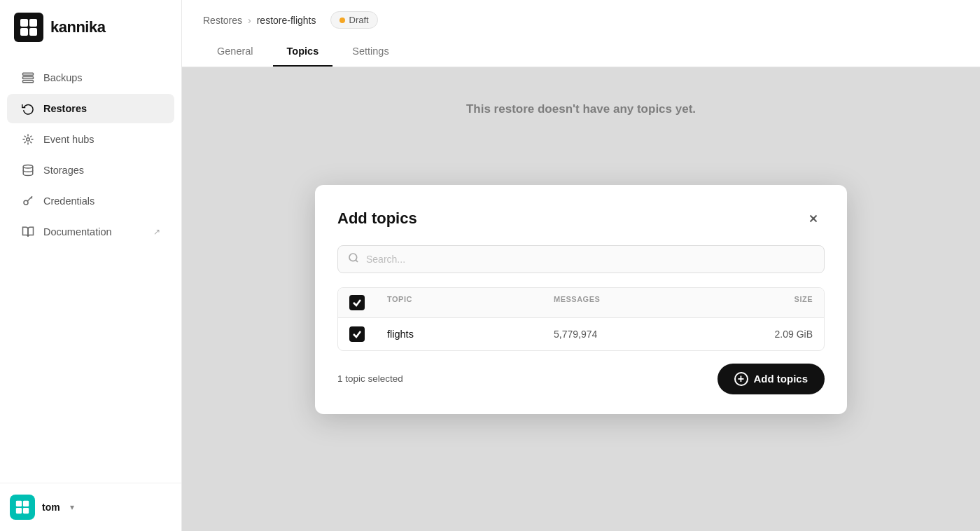 The image size is (980, 531). What do you see at coordinates (223, 20) in the screenshot?
I see `breadcrumb-parent: Restores` at bounding box center [223, 20].